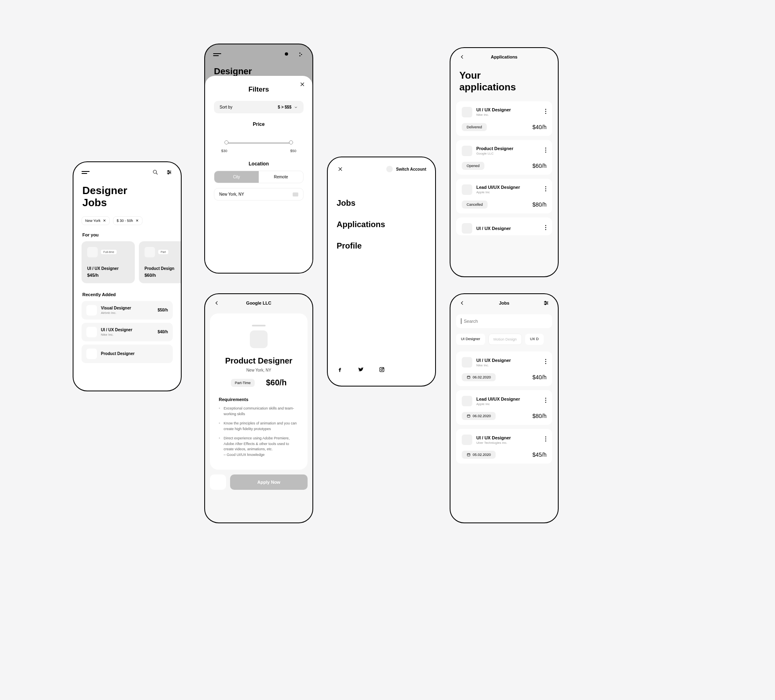  What do you see at coordinates (479, 455) in the screenshot?
I see `date-pill: 05.02.2020` at bounding box center [479, 455].